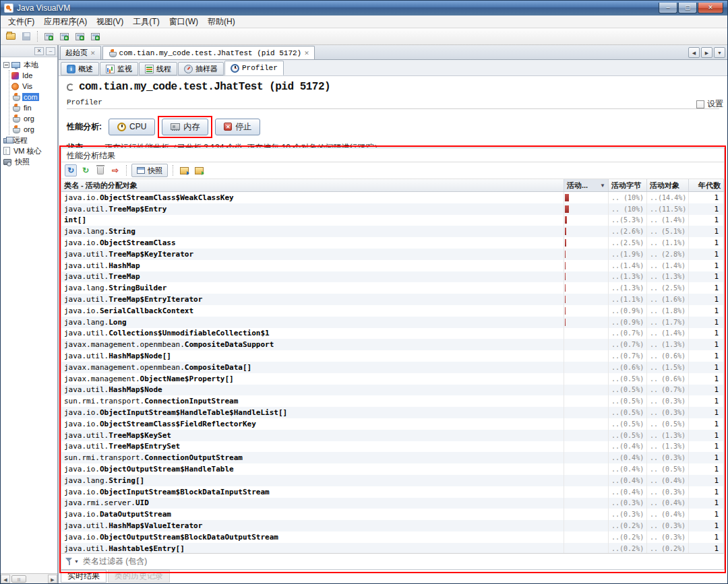  What do you see at coordinates (392, 221) in the screenshot?
I see `table-row: int[] ..(5.3%) ..(1.4%) 1` at bounding box center [392, 221].